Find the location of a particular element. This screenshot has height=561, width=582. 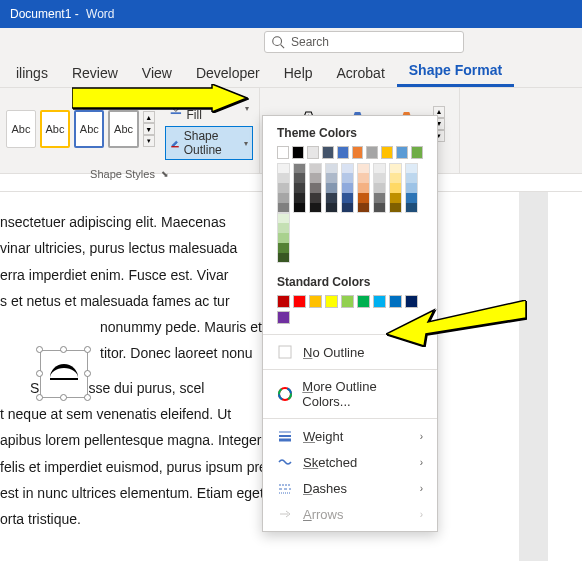

tab-acrobat: Acrobat is located at coordinates (361, 73).